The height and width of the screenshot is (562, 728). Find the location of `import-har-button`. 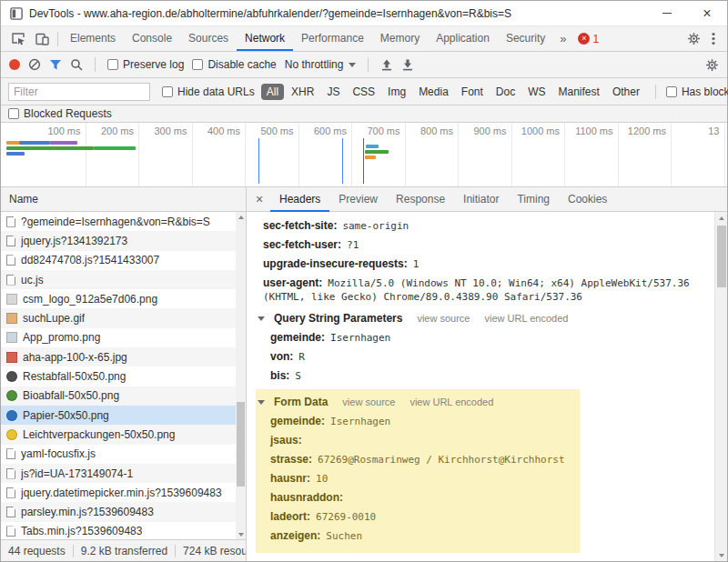

import-har-button is located at coordinates (387, 65).